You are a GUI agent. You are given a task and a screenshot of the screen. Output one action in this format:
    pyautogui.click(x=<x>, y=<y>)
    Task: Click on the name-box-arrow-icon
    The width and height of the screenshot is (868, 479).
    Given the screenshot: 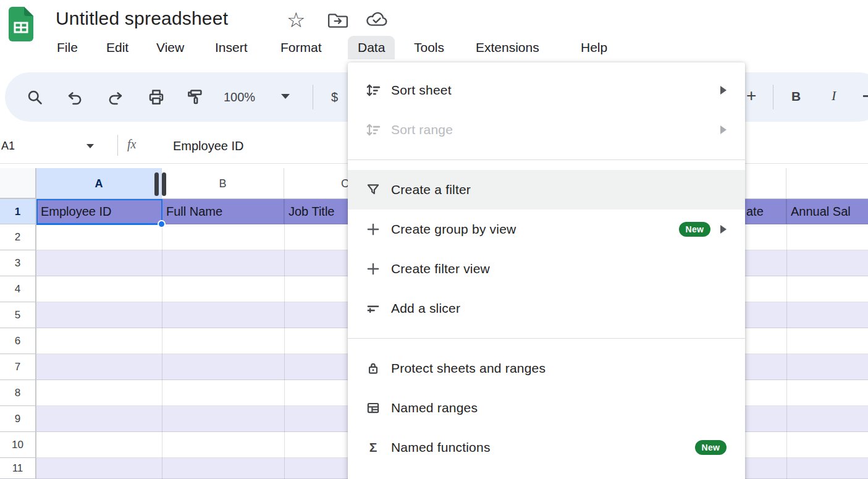 What is the action you would take?
    pyautogui.click(x=90, y=146)
    